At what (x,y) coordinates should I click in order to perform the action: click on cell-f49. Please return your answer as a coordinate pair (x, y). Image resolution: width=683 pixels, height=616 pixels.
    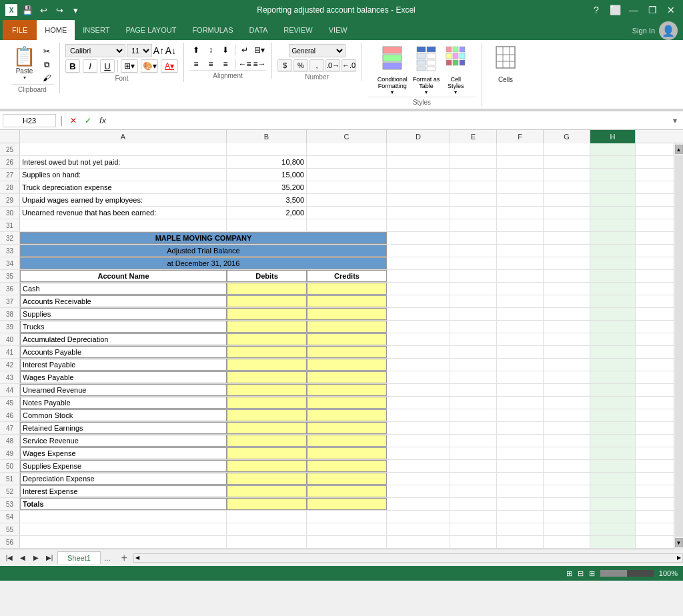
    Looking at the image, I should click on (520, 453).